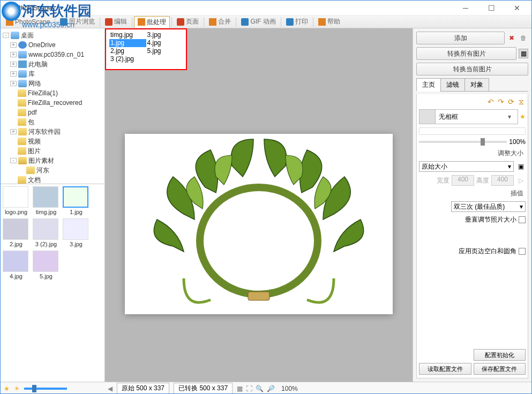 The width and height of the screenshot is (532, 394). I want to click on left-zoom-slider, so click(46, 389).